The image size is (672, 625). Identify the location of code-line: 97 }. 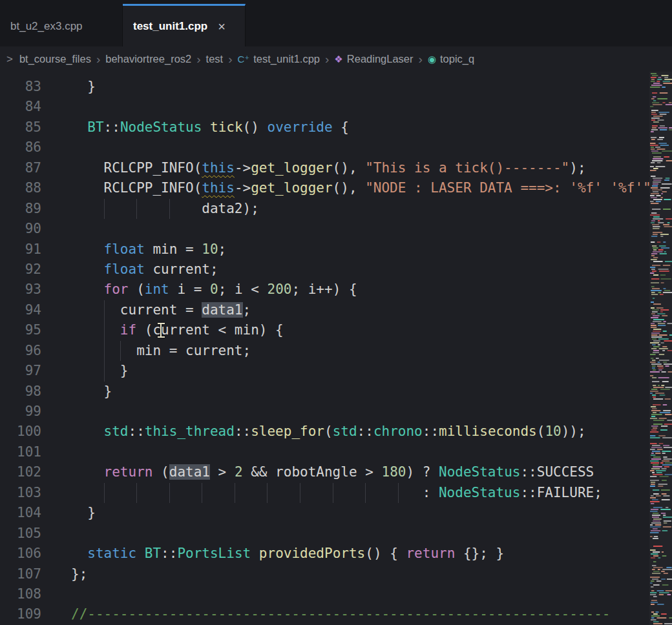
(324, 371).